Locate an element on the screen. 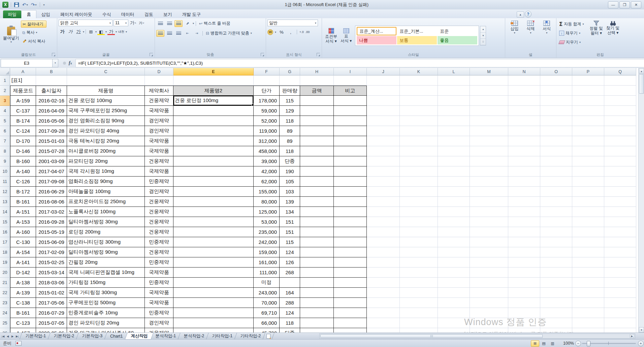 The height and width of the screenshot is (347, 644). column-header-M: M is located at coordinates (489, 72).